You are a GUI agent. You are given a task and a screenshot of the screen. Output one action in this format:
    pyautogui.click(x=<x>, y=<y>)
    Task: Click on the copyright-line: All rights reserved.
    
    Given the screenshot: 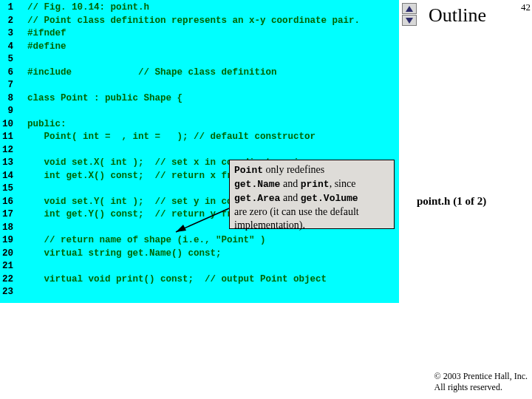 What is the action you would take?
    pyautogui.click(x=468, y=387)
    